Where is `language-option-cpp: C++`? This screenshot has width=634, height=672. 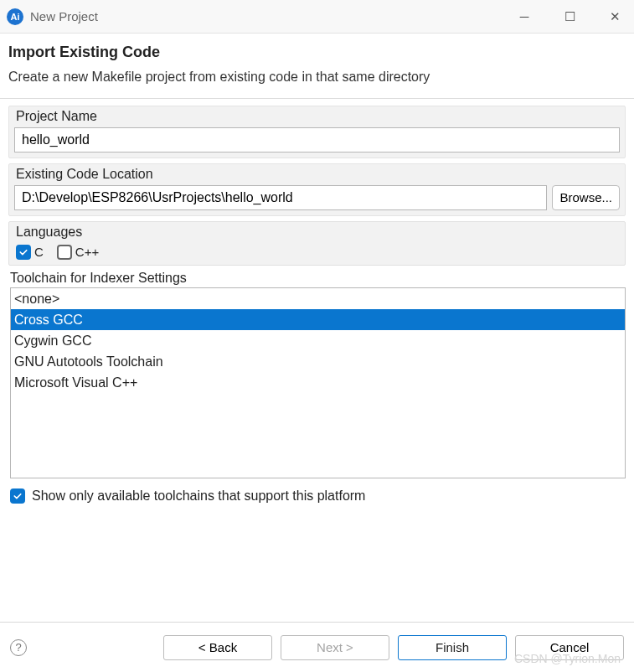
language-option-cpp: C++ is located at coordinates (78, 252).